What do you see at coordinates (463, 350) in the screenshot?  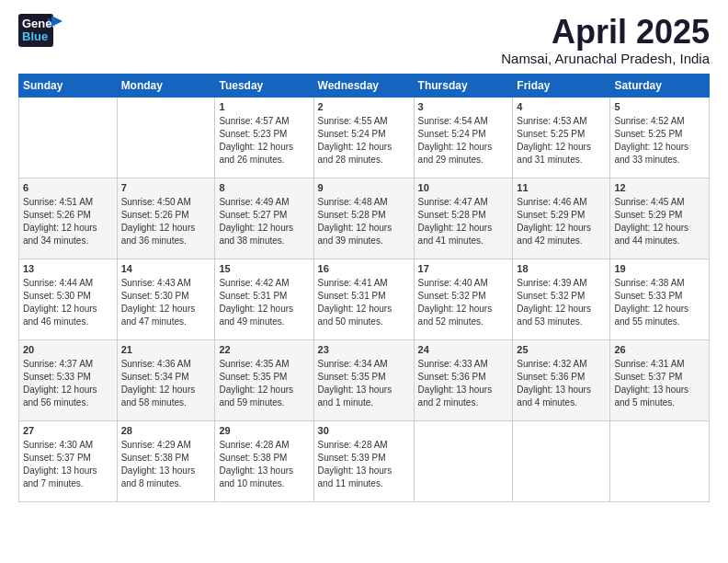 I see `day-number: 24` at bounding box center [463, 350].